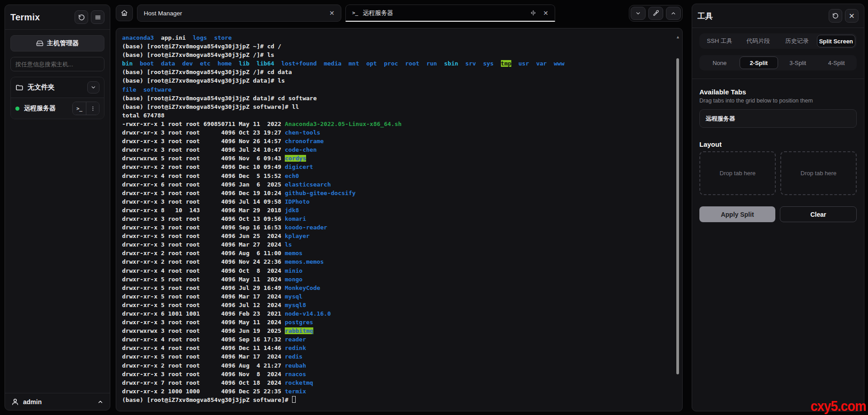 This screenshot has width=868, height=415. Describe the element at coordinates (720, 41) in the screenshot. I see `tab-ssh-tools: SSH 工具` at that location.